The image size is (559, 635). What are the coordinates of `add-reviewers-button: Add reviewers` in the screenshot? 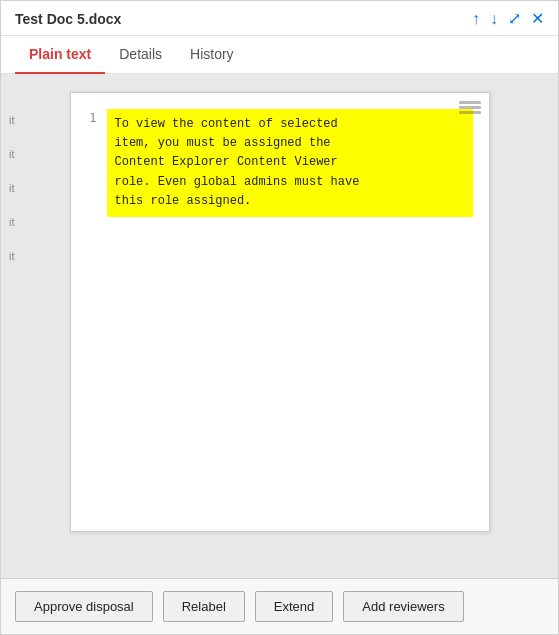 It's located at (403, 606).